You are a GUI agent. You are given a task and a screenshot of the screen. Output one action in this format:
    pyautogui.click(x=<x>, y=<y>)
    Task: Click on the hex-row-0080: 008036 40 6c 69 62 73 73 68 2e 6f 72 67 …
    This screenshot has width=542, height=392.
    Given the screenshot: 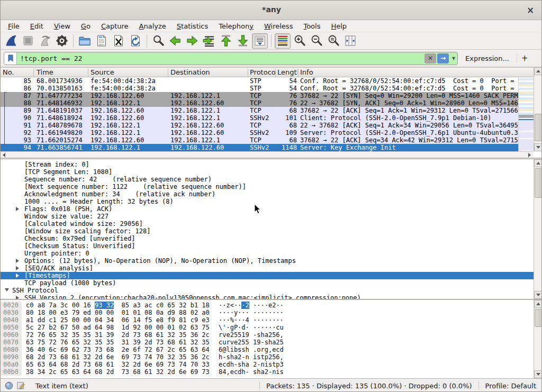 What is the action you would take?
    pyautogui.click(x=267, y=350)
    